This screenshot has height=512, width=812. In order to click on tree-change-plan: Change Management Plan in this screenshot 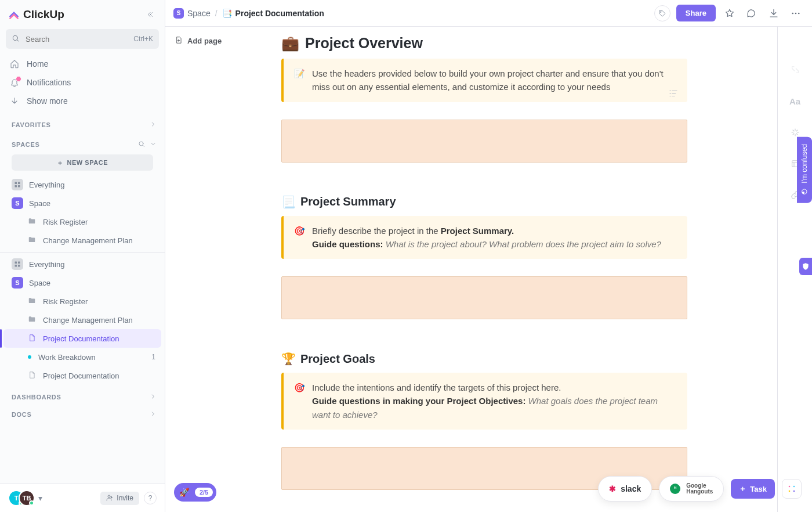, I will do `click(82, 240)`.